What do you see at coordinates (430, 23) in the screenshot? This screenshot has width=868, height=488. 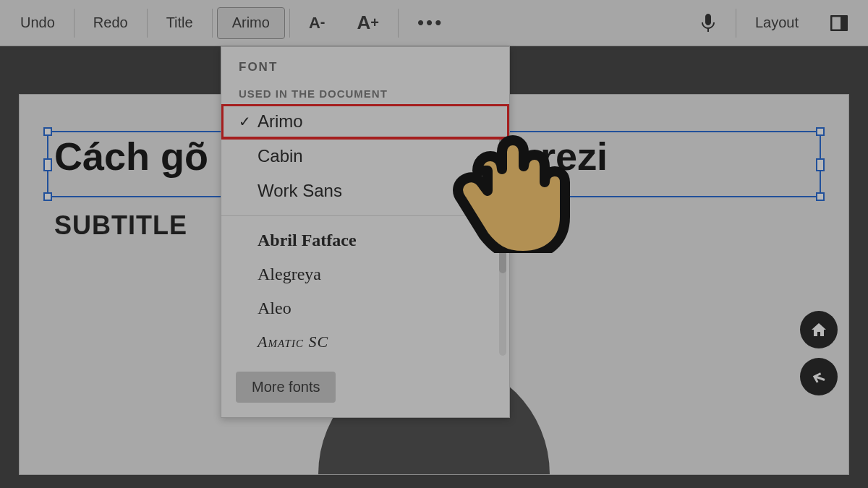 I see `ellipsis-icon: •••` at bounding box center [430, 23].